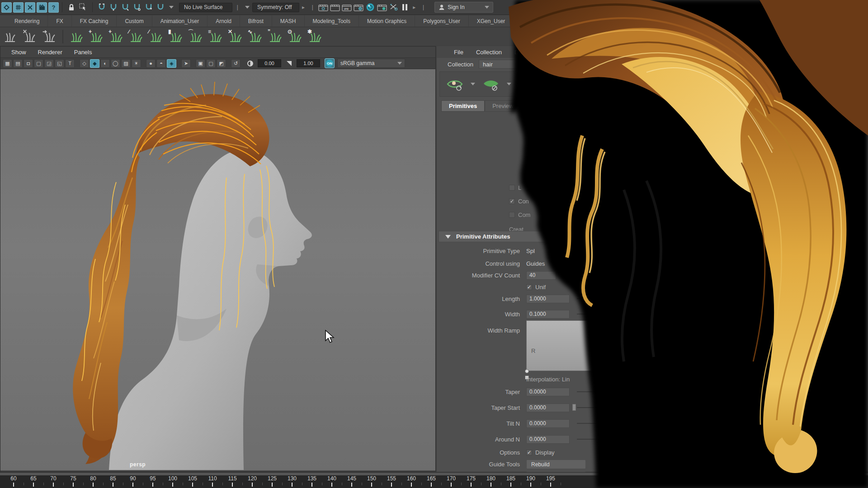 This screenshot has height=488, width=868. Describe the element at coordinates (332, 21) in the screenshot. I see `shelf-tab: Modeling_Tools` at that location.